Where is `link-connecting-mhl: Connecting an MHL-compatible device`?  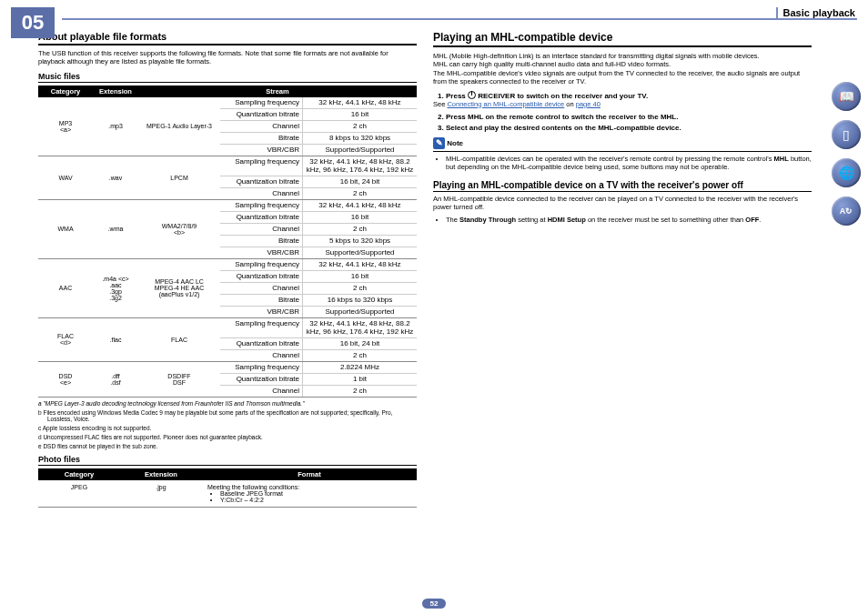 link-connecting-mhl: Connecting an MHL-compatible device is located at coordinates (506, 104).